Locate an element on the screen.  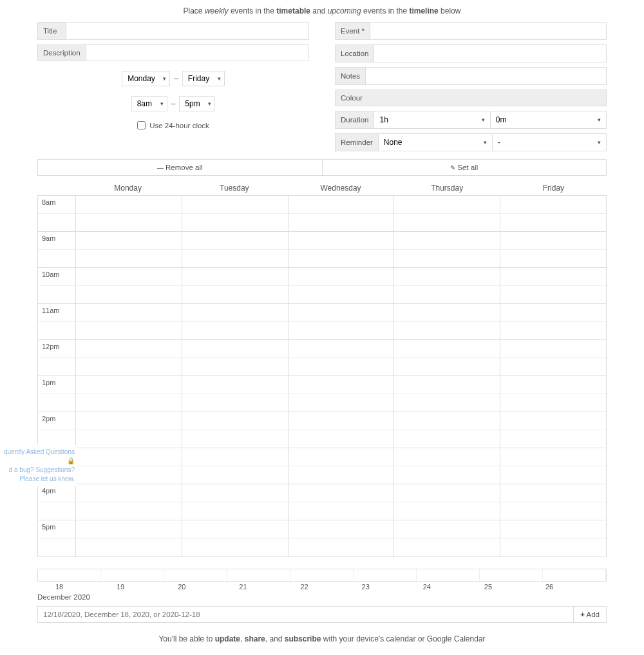
event-input is located at coordinates (488, 31).